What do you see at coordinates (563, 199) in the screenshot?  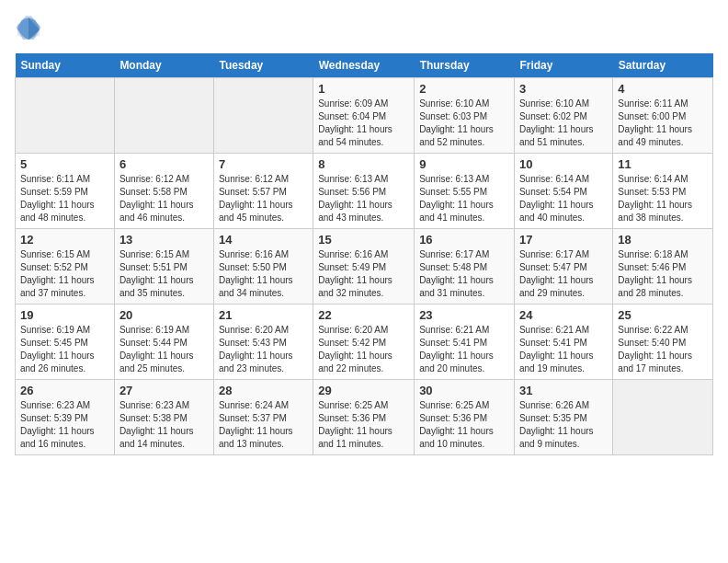 I see `day-info: Sunrise: 6:14 AM Sunset: 5:54 PM Dayligh…` at bounding box center [563, 199].